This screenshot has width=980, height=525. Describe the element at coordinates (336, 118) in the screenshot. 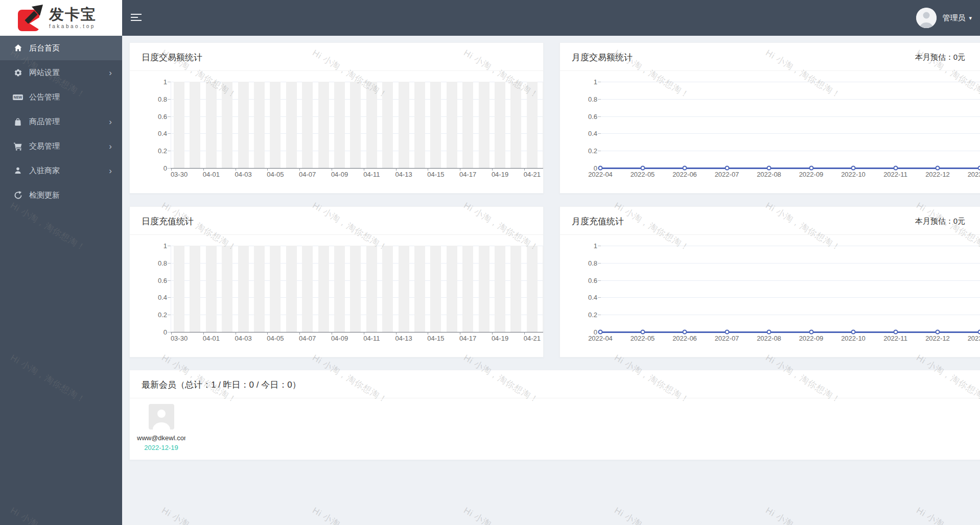

I see `daily-trade-chart: 00.20.40.60.8103-3004-0104-0304-0504-070…` at that location.